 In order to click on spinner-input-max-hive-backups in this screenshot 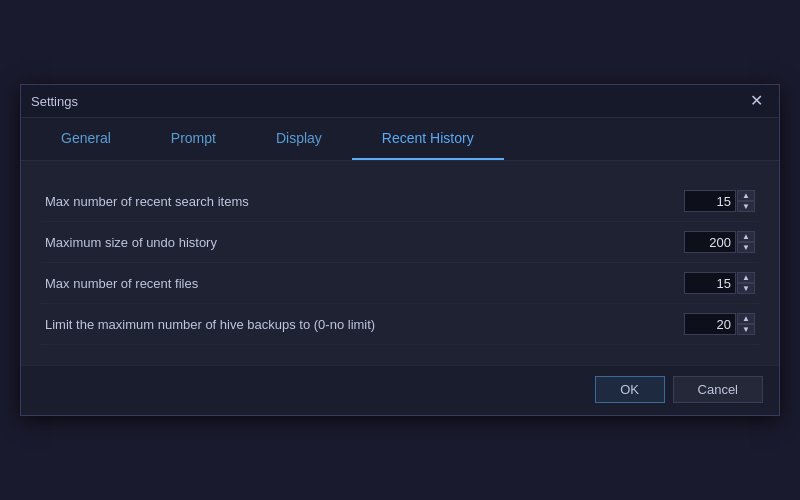, I will do `click(710, 324)`.